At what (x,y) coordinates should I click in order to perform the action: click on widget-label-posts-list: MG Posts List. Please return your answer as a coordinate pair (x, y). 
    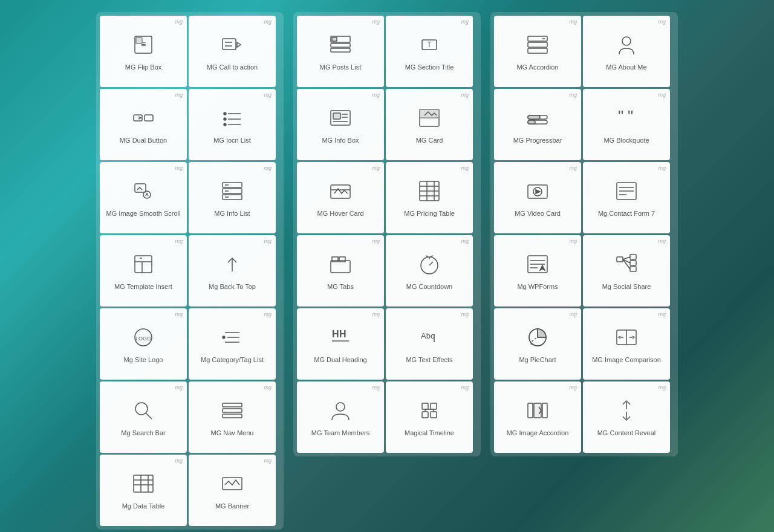
    Looking at the image, I should click on (340, 67).